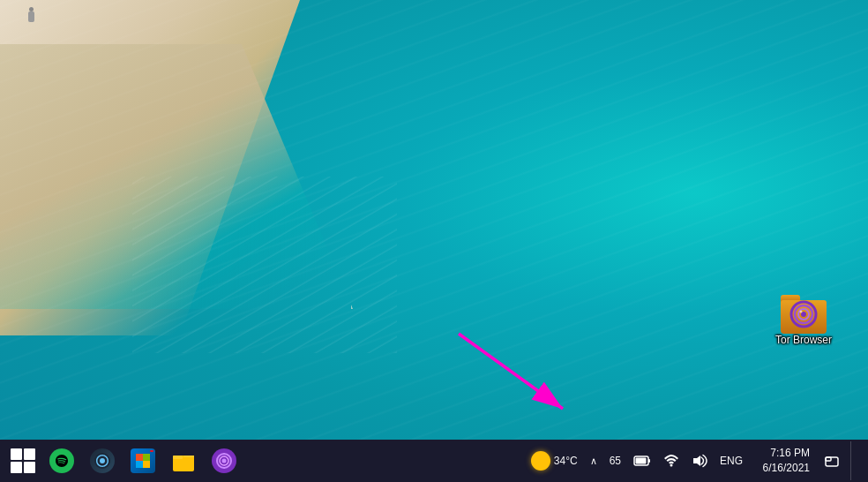 The height and width of the screenshot is (482, 868). What do you see at coordinates (594, 461) in the screenshot?
I see `chevron-up-icon: ∧` at bounding box center [594, 461].